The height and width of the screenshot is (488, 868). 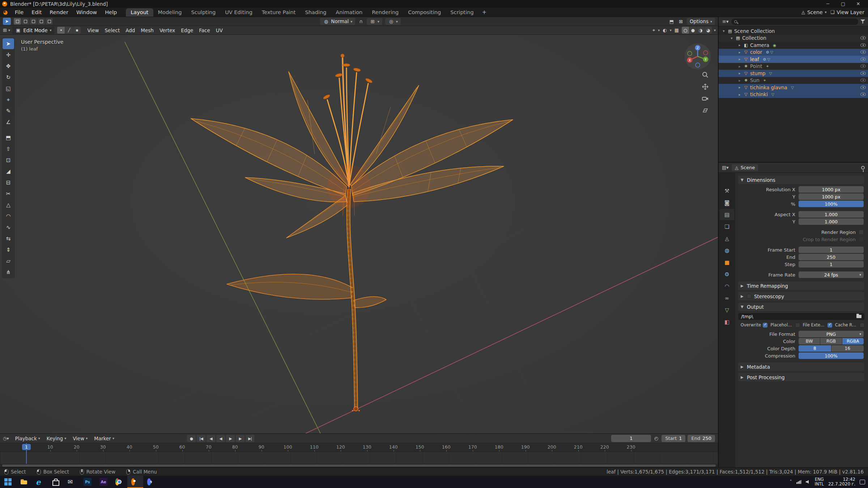 I want to click on tool-inset-faces: ⊡, so click(x=8, y=160).